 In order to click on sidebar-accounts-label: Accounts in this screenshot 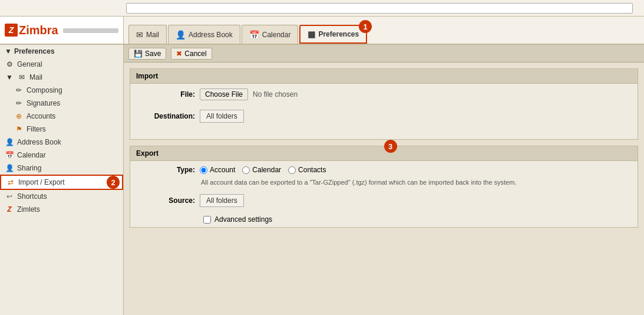, I will do `click(41, 116)`.